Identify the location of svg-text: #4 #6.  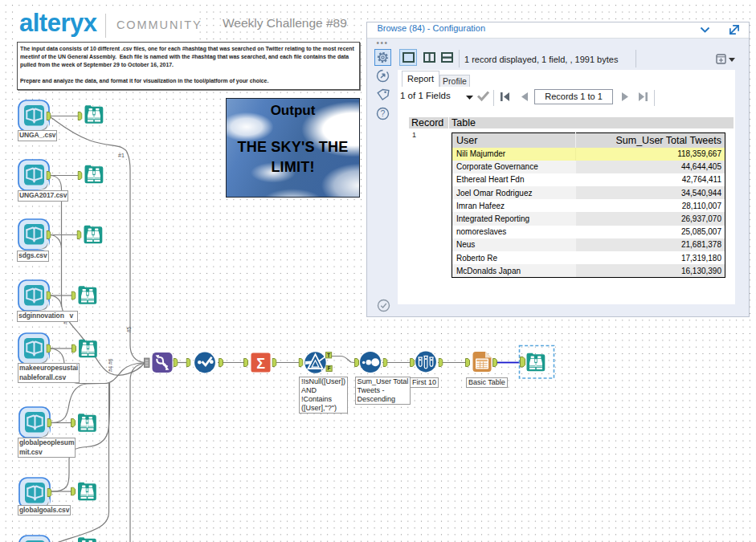
(111, 365).